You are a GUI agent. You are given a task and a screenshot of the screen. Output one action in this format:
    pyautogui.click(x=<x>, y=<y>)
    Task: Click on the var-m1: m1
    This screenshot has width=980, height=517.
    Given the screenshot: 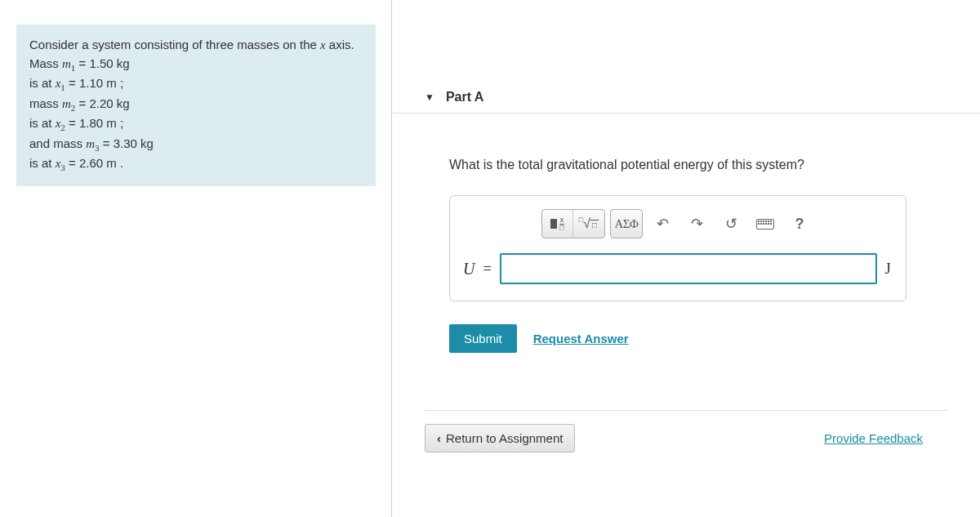 What is the action you would take?
    pyautogui.click(x=69, y=64)
    